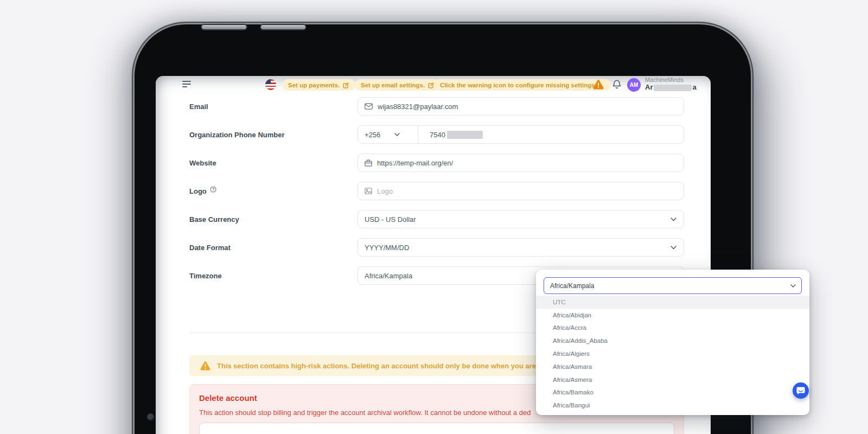 This screenshot has height=434, width=868. What do you see at coordinates (273, 219) in the screenshot?
I see `currency-label: Base Currency` at bounding box center [273, 219].